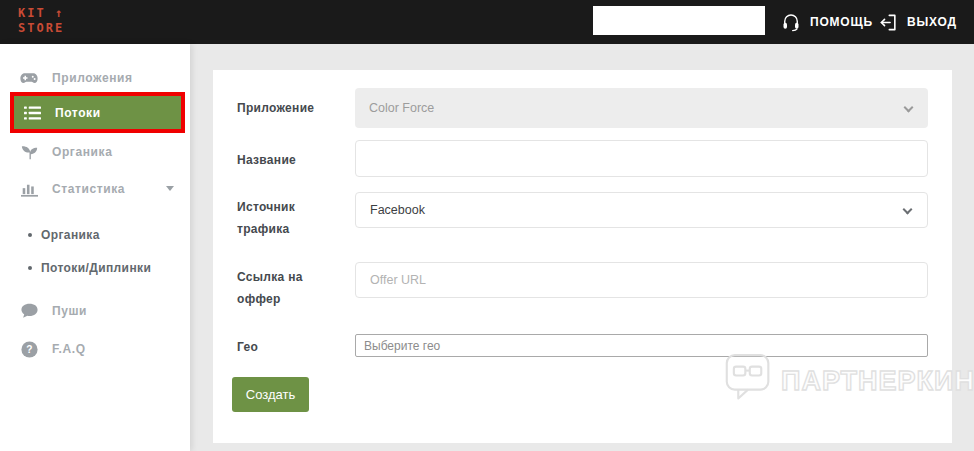 This screenshot has width=974, height=451. Describe the element at coordinates (29, 152) in the screenshot. I see `sprout-icon` at that location.